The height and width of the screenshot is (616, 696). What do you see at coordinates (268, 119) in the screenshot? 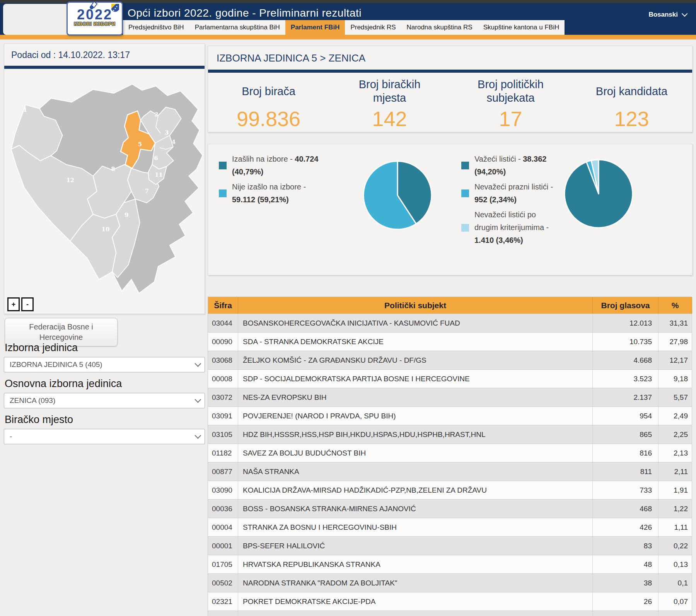
I see `stat-value: 99.836` at bounding box center [268, 119].